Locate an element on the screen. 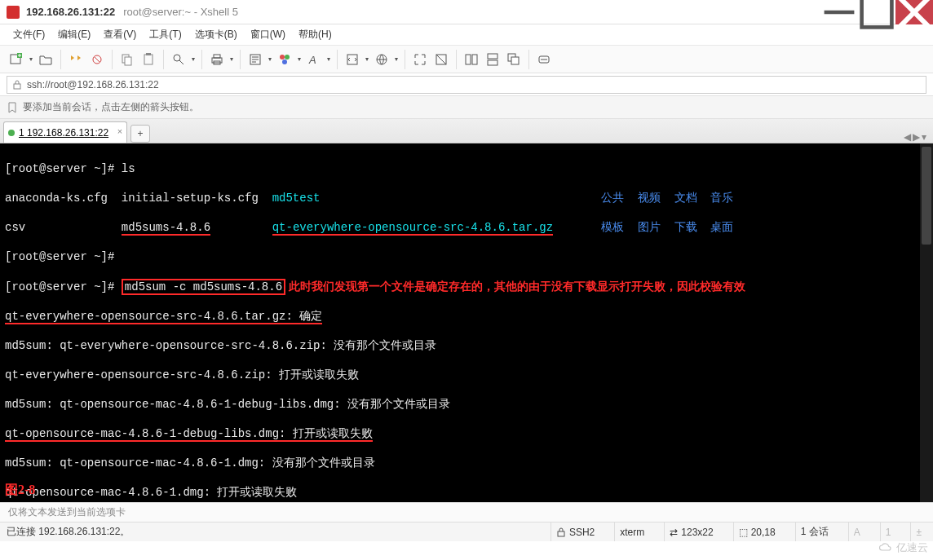  status-protocol: SSH2 is located at coordinates (575, 531).